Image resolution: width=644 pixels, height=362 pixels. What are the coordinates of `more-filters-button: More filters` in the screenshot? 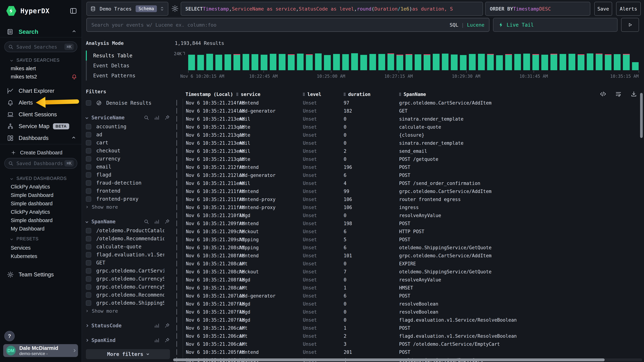 It's located at (128, 354).